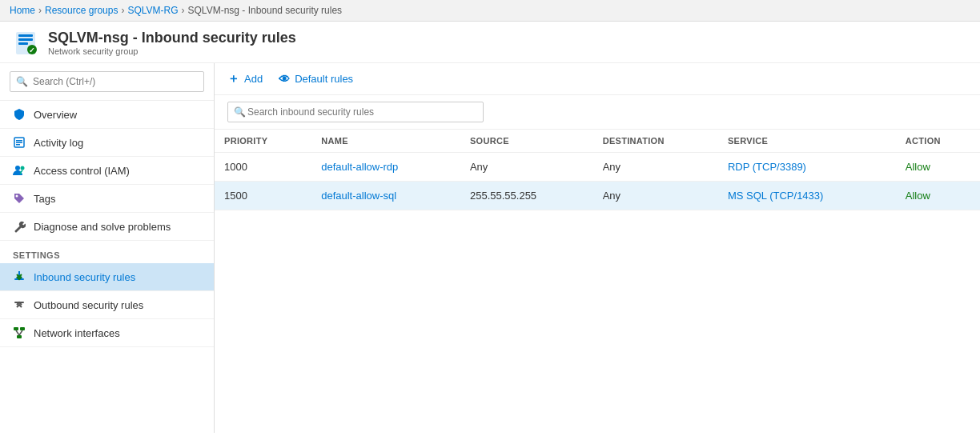 This screenshot has height=440, width=980. I want to click on cell-source: 255.55.55.255, so click(527, 196).